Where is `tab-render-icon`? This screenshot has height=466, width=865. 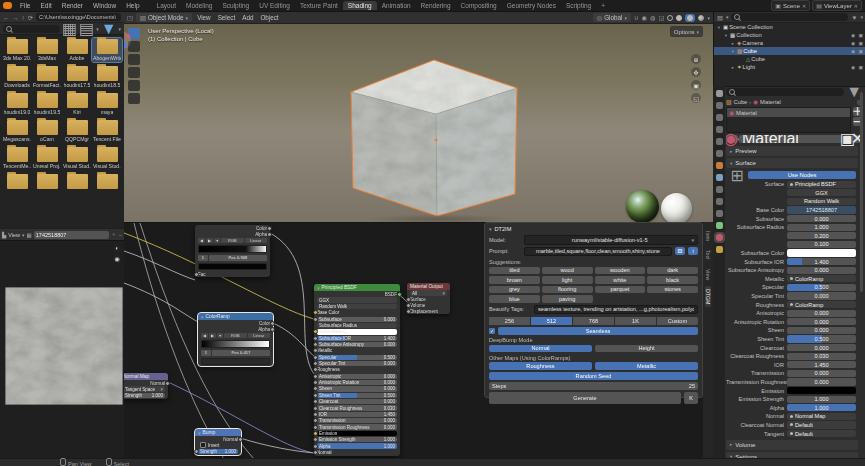
tab-render-icon is located at coordinates (720, 106).